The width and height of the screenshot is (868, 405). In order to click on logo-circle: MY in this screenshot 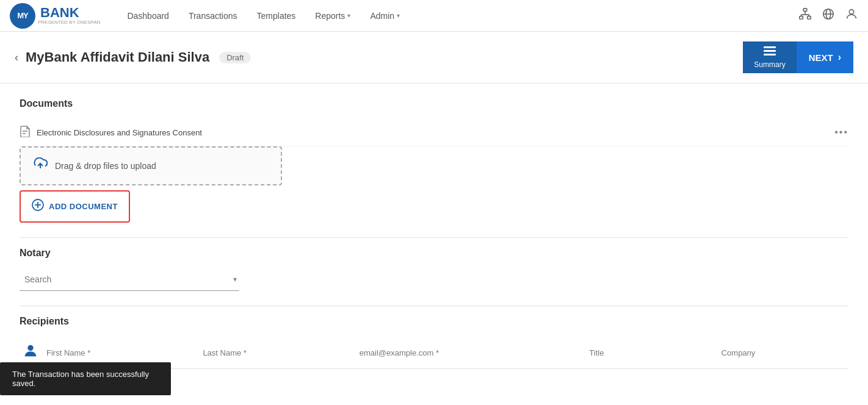, I will do `click(23, 16)`.